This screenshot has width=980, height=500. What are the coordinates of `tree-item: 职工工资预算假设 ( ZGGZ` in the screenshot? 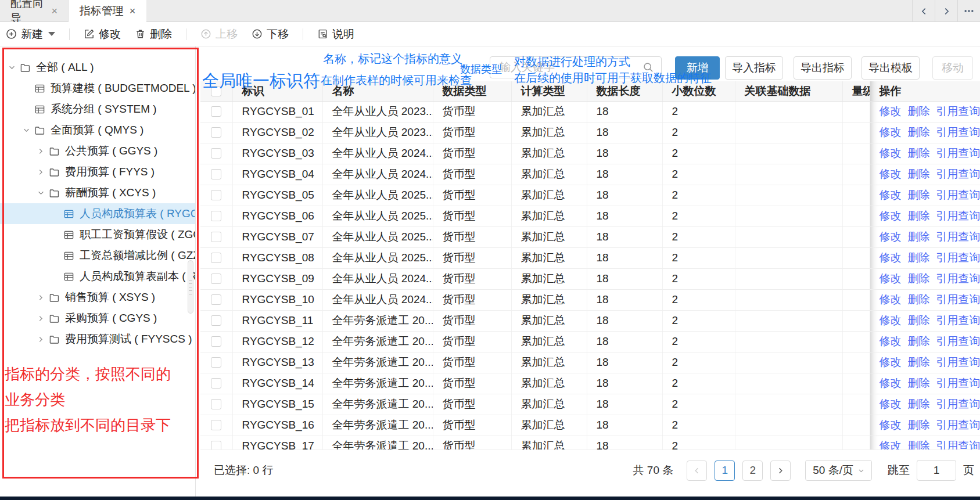 It's located at (98, 235).